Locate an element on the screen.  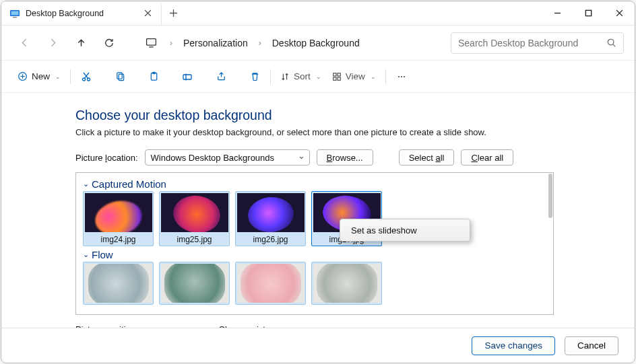
thumbnail-img25: img25.jpg is located at coordinates (194, 219).